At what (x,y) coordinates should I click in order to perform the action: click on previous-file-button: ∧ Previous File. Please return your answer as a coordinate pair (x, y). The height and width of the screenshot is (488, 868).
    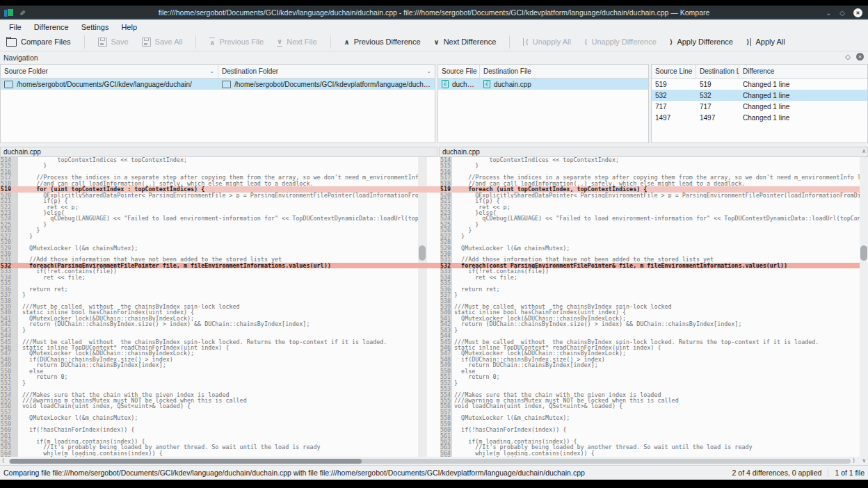
    Looking at the image, I should click on (236, 42).